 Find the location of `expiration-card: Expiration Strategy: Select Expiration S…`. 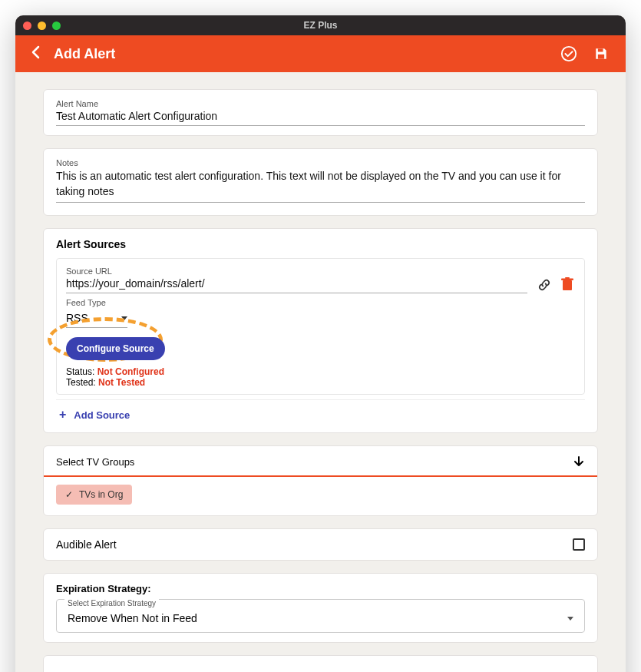

expiration-card: Expiration Strategy: Select Expiration S… is located at coordinates (321, 608).